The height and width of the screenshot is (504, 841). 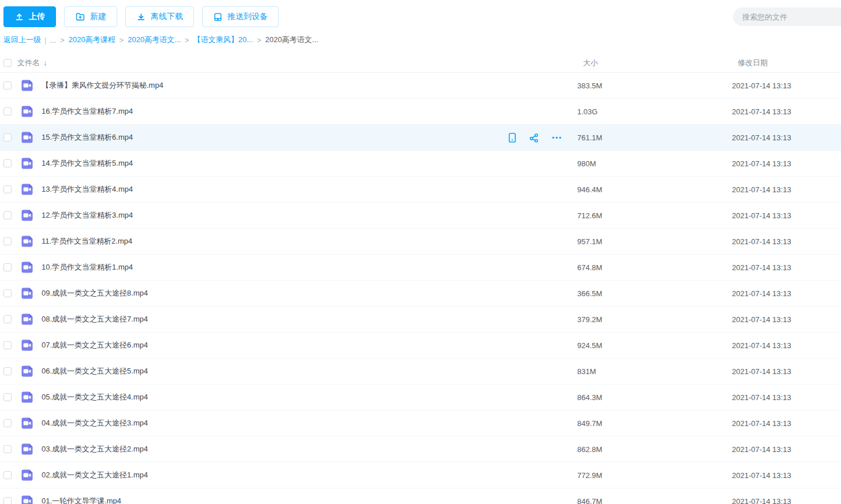 What do you see at coordinates (655, 345) in the screenshot?
I see `file-size: 924.5M` at bounding box center [655, 345].